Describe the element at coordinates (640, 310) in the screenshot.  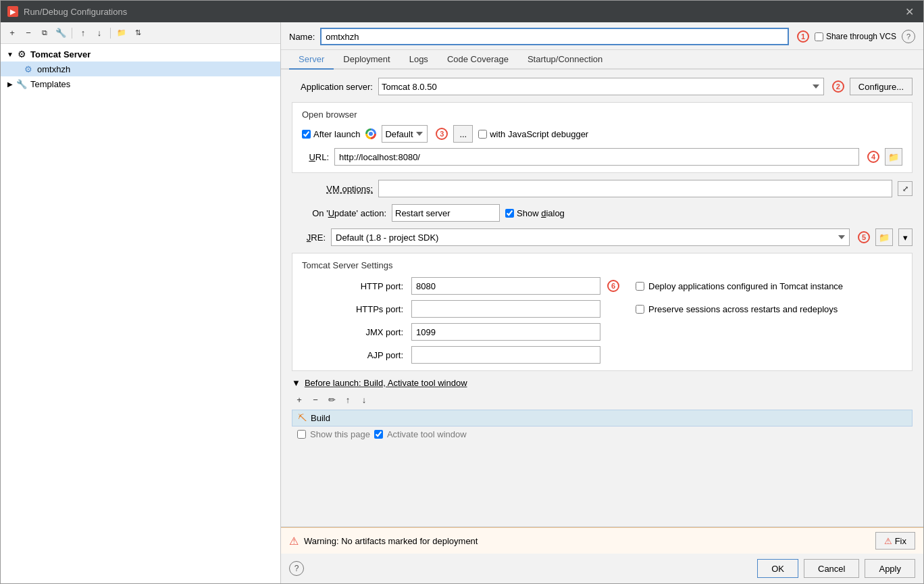
I see `preserve-sessions-checkbox` at that location.